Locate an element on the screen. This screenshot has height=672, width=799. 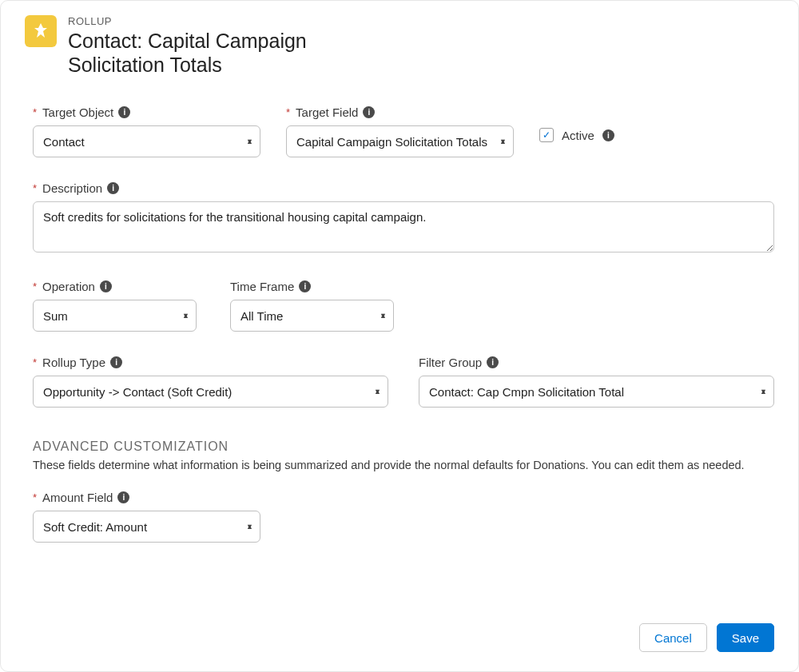
amount-field-label: Amount Field is located at coordinates (78, 497).